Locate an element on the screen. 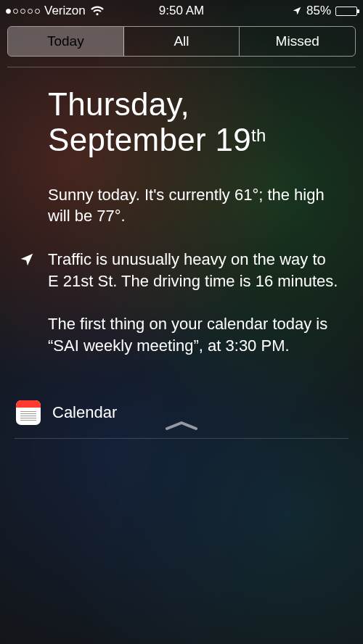  navigation-icon is located at coordinates (27, 263).